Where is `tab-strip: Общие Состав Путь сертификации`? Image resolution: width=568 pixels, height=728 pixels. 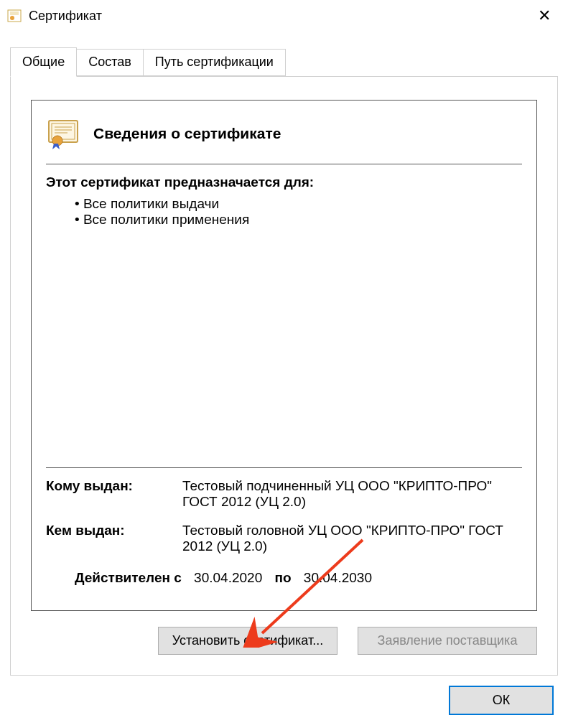 tab-strip: Общие Состав Путь сертификации is located at coordinates (284, 54).